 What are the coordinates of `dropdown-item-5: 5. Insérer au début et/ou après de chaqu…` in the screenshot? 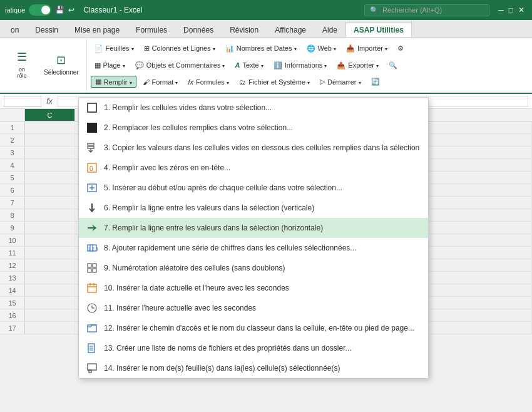 It's located at (253, 188).